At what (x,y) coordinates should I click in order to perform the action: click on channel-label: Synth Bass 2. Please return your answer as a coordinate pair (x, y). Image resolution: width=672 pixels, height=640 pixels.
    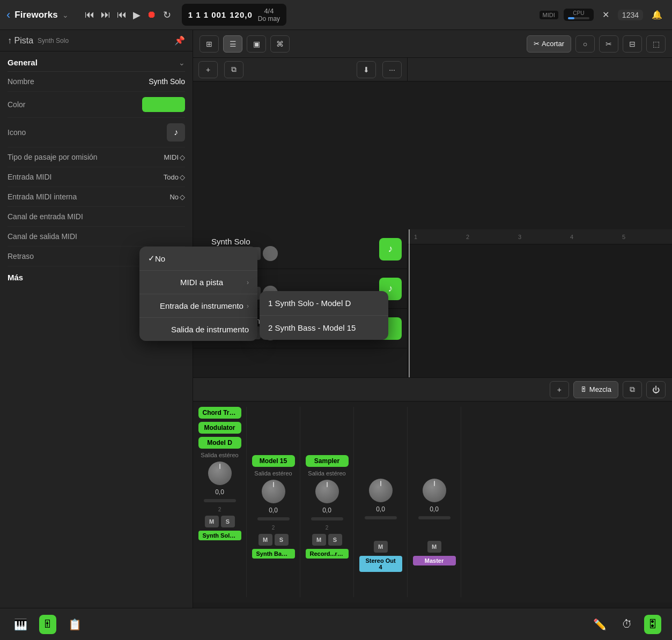
    Looking at the image, I should click on (274, 554).